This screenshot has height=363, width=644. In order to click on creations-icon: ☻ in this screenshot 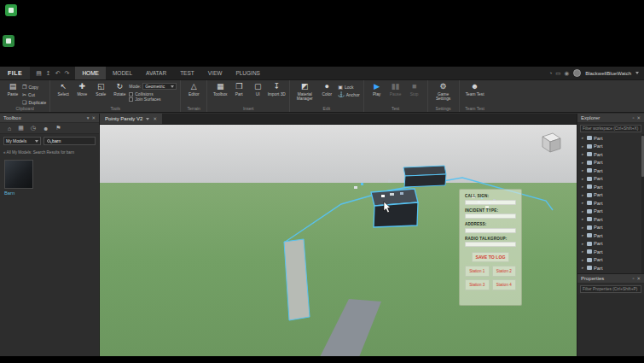, I will do `click(46, 128)`.